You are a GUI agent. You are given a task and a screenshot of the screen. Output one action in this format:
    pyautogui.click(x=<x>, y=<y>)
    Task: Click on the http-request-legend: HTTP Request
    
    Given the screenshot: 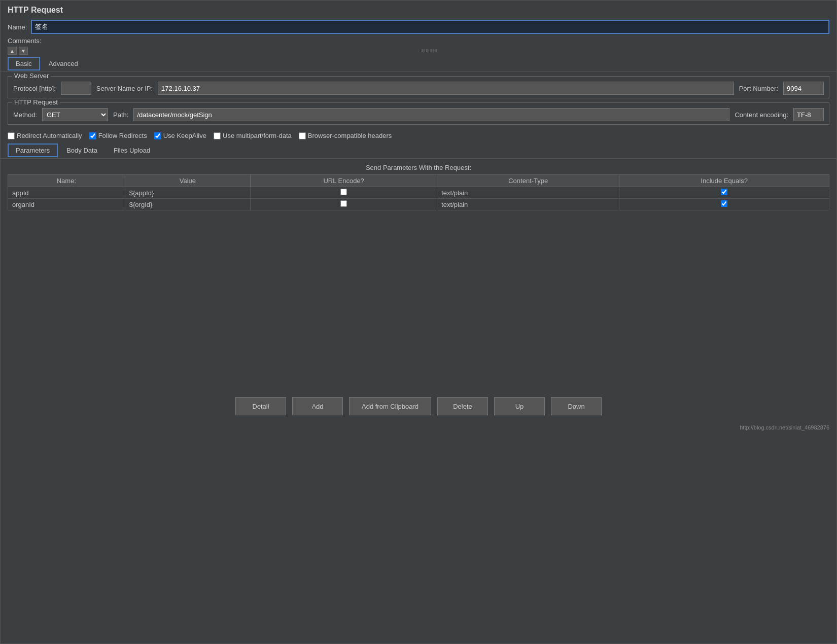 What is the action you would take?
    pyautogui.click(x=36, y=102)
    